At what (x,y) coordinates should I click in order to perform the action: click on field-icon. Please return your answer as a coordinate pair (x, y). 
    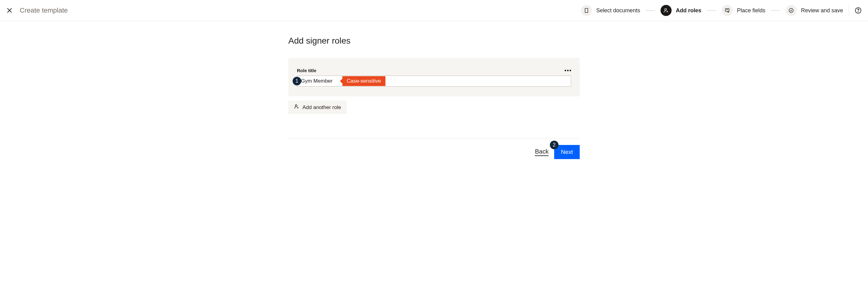
    Looking at the image, I should click on (727, 10).